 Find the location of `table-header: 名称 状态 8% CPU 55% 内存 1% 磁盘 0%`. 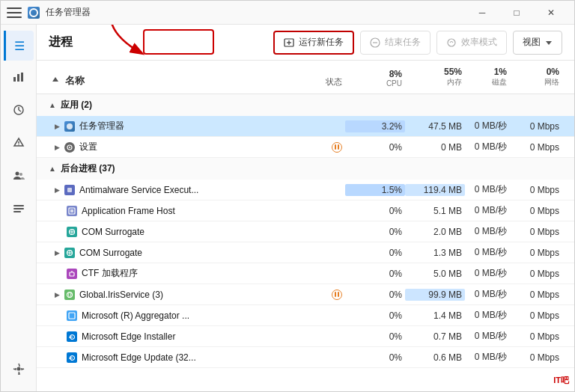

table-header: 名称 状态 8% CPU 55% 内存 1% 磁盘 0% is located at coordinates (305, 78).